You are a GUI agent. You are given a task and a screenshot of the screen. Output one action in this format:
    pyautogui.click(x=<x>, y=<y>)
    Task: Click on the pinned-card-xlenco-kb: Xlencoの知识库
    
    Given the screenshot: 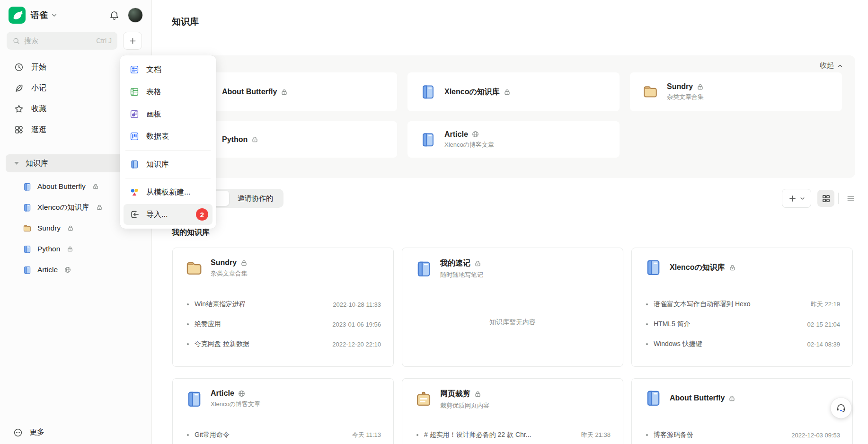 What is the action you would take?
    pyautogui.click(x=514, y=92)
    